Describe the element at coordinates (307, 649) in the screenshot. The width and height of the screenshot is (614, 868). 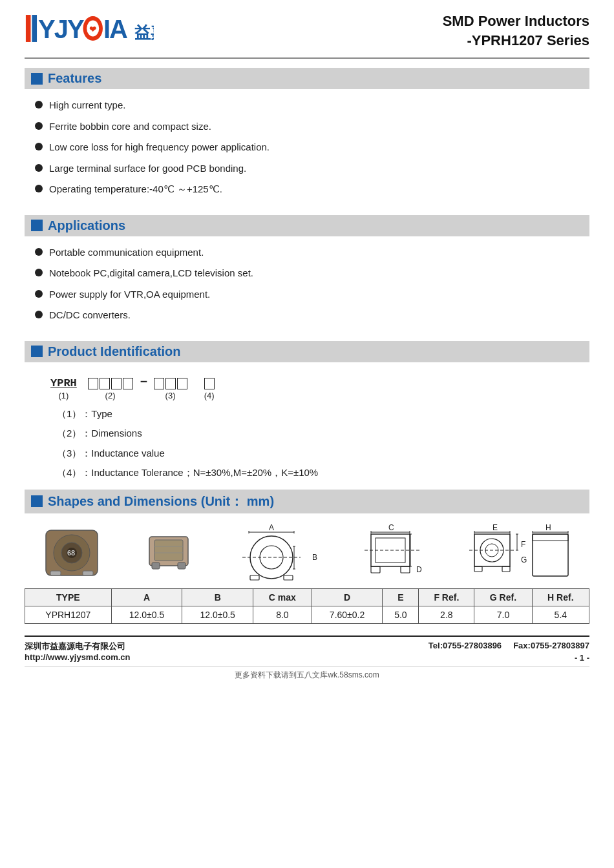
I see `footer: 深圳市益嘉源电子有限公司 http://www.yjysmd.com.cn Te…` at that location.